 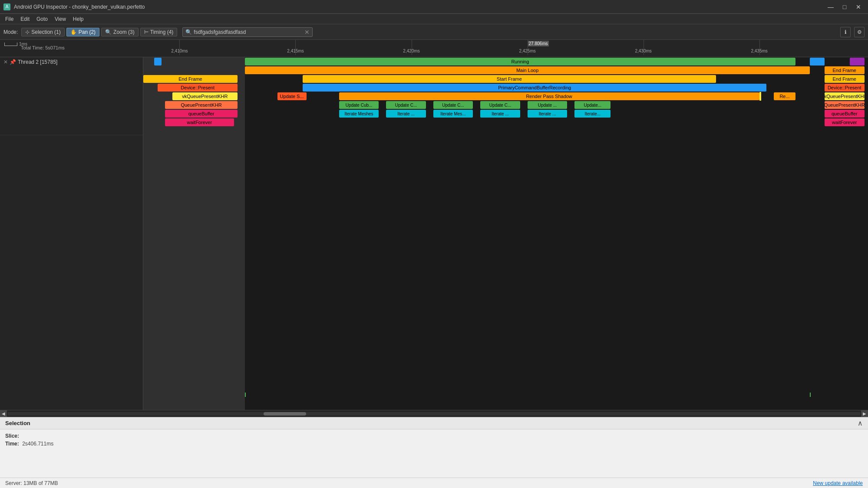 I want to click on flame-block-queuebuffer-r: queueBuffer, so click(x=845, y=114).